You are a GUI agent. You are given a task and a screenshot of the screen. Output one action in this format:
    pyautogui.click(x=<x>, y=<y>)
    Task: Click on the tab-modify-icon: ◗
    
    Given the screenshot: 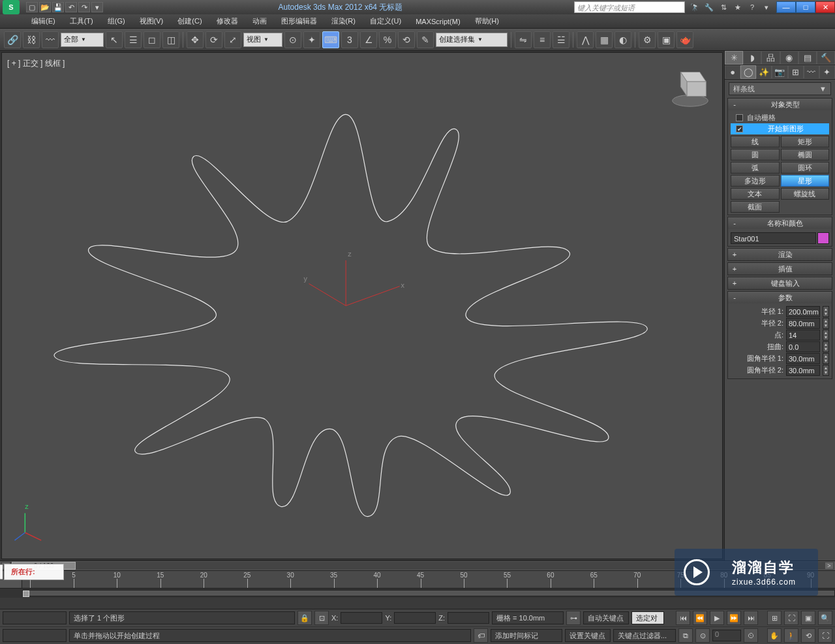 What is the action you would take?
    pyautogui.click(x=752, y=57)
    